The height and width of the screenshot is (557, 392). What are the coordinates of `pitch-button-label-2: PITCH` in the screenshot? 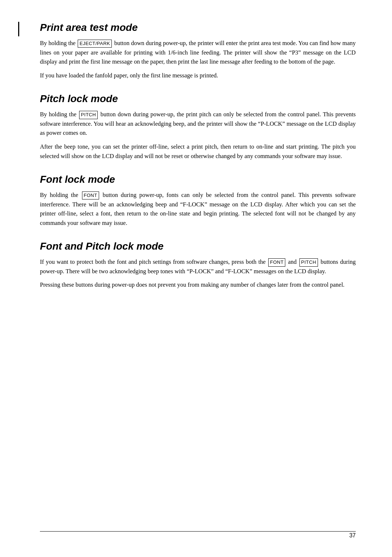 It's located at (309, 262).